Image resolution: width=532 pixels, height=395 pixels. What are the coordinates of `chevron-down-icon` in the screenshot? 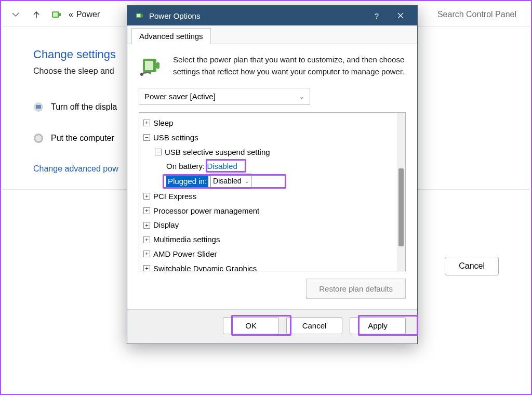 It's located at (16, 15).